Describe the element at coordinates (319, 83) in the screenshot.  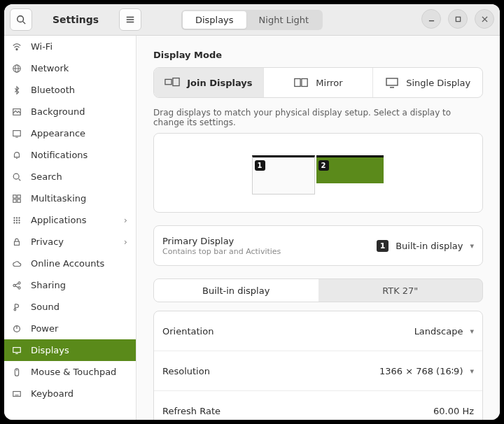
I see `mode-mirror: Mirror` at that location.